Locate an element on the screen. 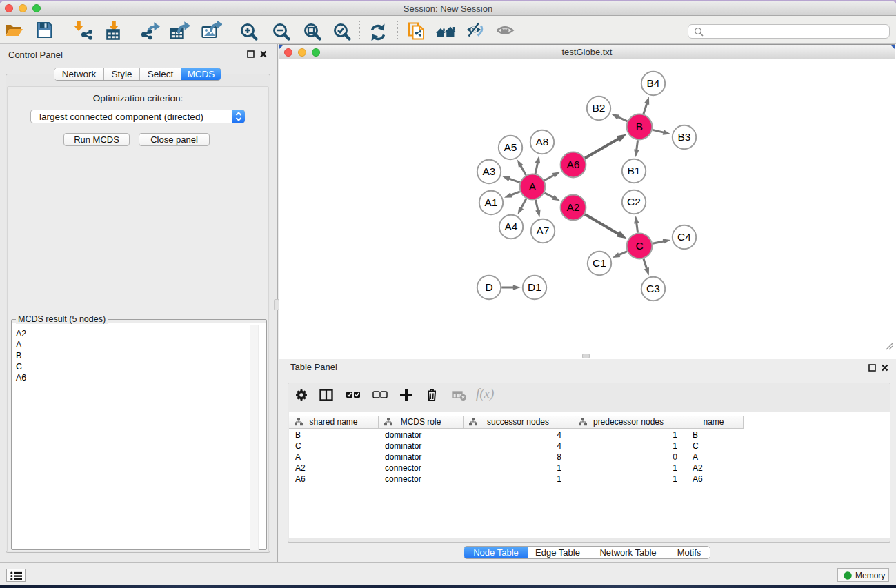  svg-text: B3 is located at coordinates (684, 136).